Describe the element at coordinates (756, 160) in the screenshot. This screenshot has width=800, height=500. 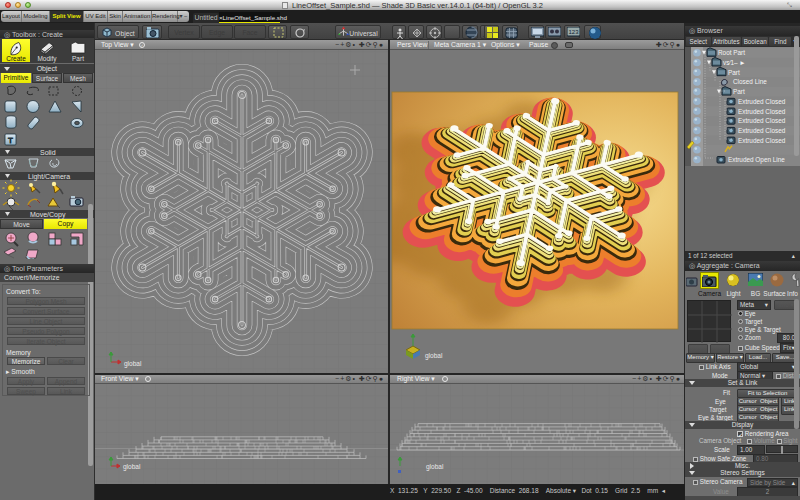
I see `svg-text: Extruded Open Line` at that location.